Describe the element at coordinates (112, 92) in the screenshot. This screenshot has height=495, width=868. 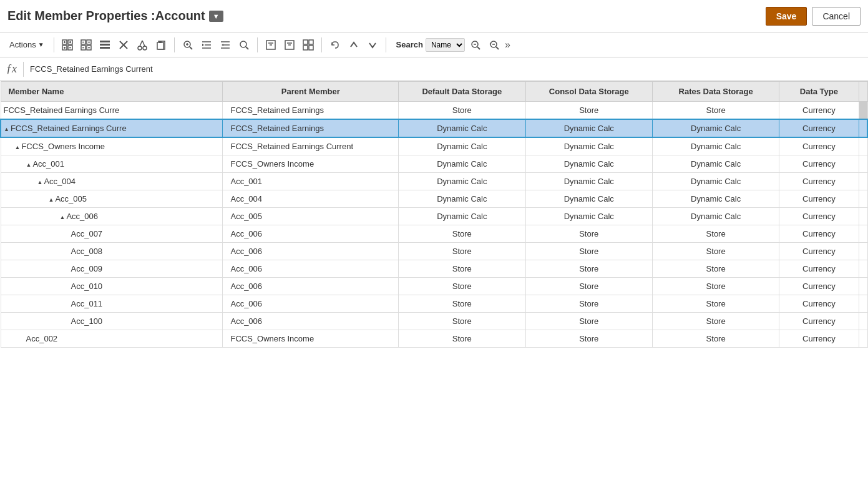
I see `col-member-name: Member Name` at that location.